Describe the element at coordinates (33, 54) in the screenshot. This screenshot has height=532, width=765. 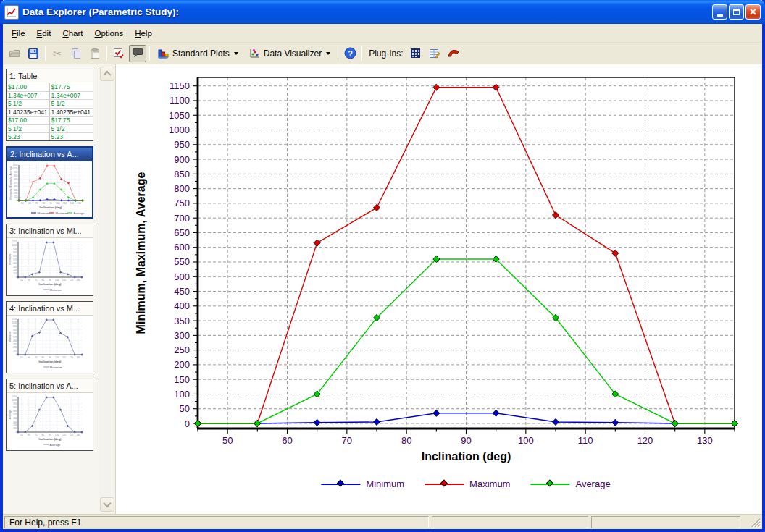
I see `save-button` at that location.